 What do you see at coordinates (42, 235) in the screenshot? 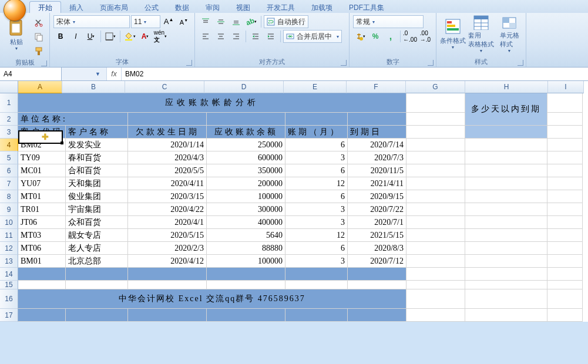
I see `cell: MT03` at bounding box center [42, 235].